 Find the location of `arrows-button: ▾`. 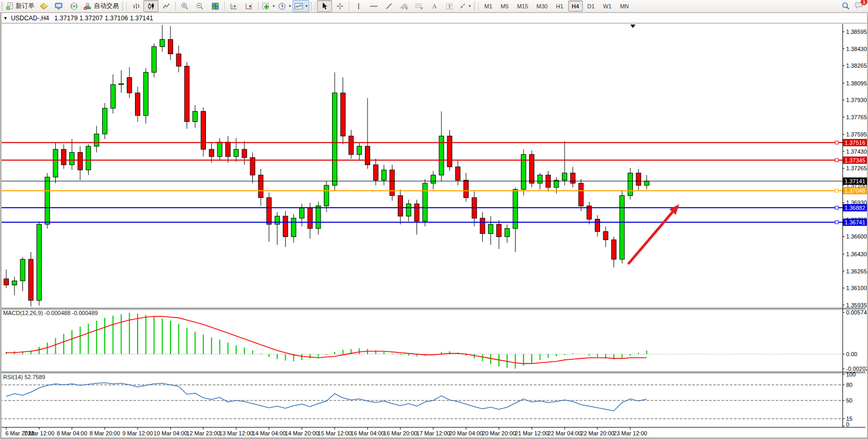

arrows-button: ▾ is located at coordinates (464, 6).